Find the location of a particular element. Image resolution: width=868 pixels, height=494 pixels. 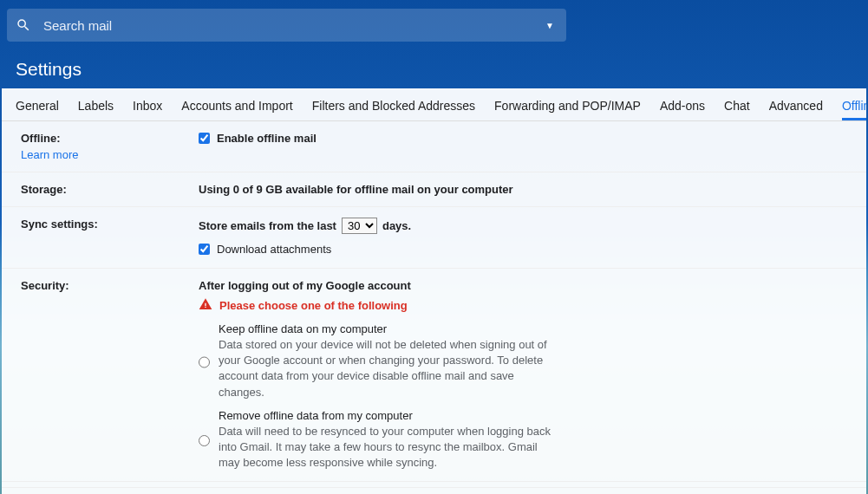

days-select: 30 is located at coordinates (359, 225).